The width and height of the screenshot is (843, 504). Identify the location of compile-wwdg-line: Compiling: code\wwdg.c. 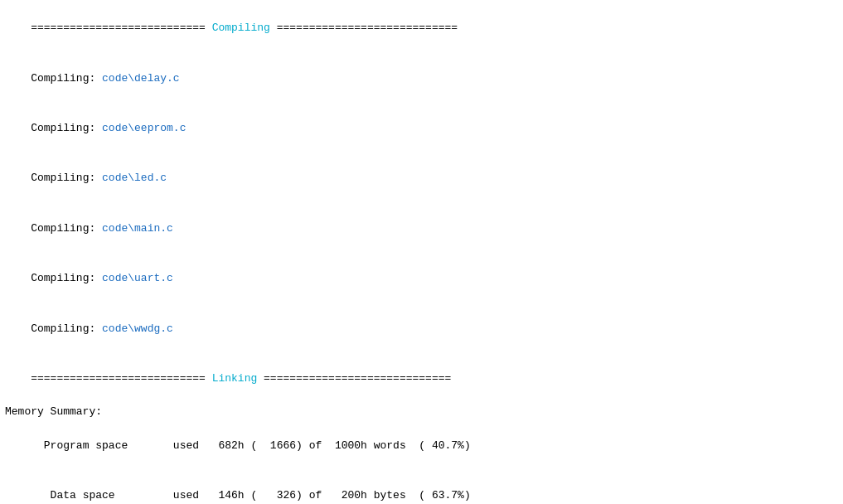
(421, 329).